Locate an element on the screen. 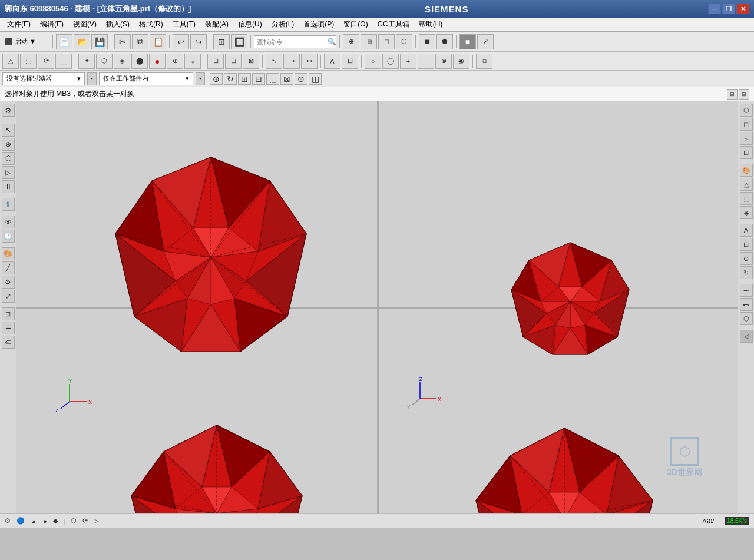 This screenshot has height=560, width=754. r2-btn12: ⊸ is located at coordinates (292, 61).